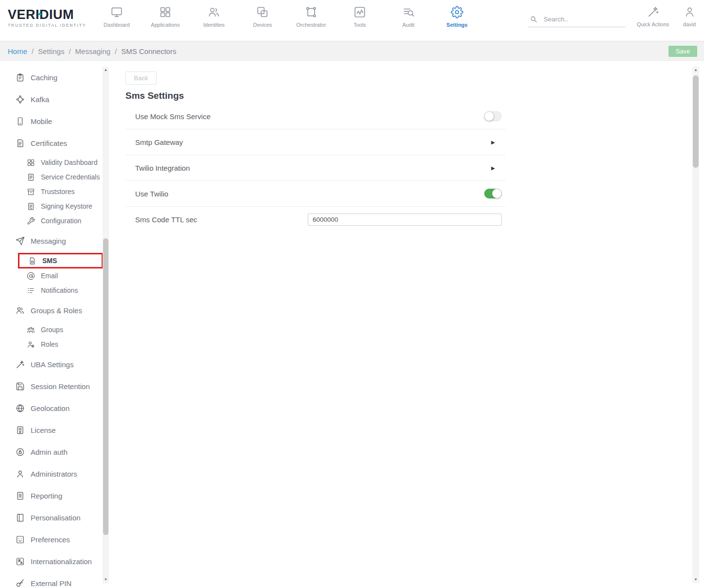  What do you see at coordinates (173, 117) in the screenshot?
I see `row-label: Use Mock Sms Service` at bounding box center [173, 117].